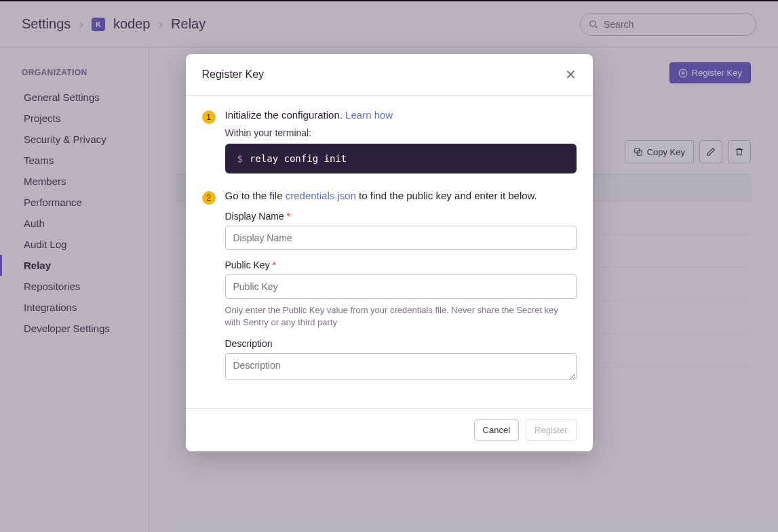  Describe the element at coordinates (401, 133) in the screenshot. I see `step1-sub: Within your terminal:` at that location.